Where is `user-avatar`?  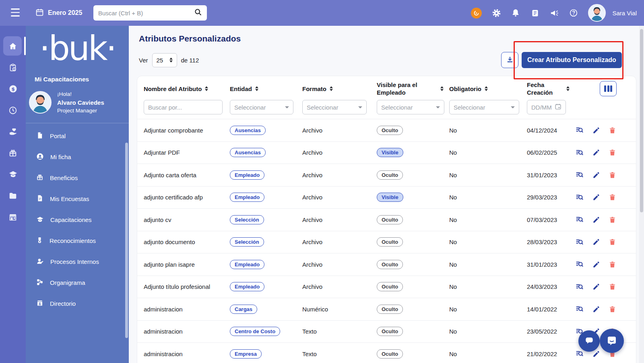 user-avatar is located at coordinates (597, 13).